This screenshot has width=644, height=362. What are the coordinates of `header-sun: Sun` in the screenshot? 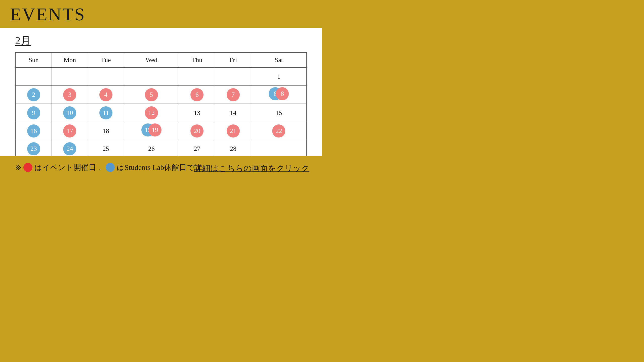 It's located at (34, 60).